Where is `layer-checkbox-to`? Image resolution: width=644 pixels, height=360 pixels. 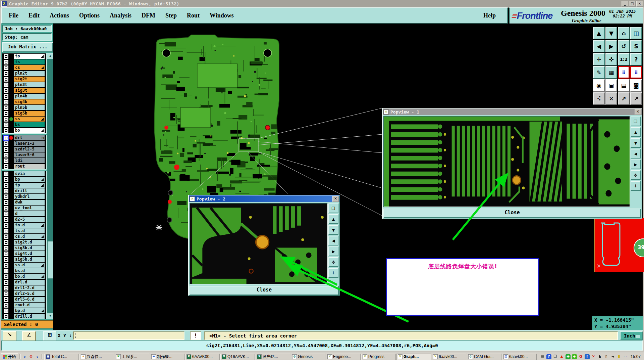
layer-checkbox-to is located at coordinates (6, 56).